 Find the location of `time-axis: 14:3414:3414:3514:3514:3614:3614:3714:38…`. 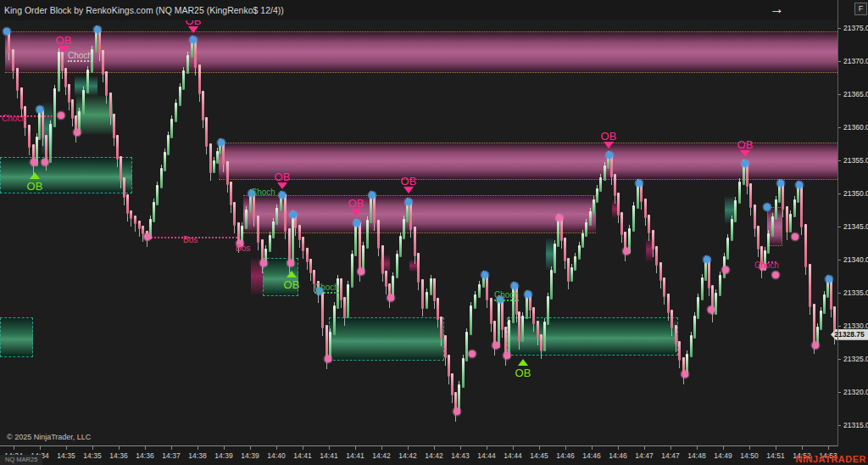

time-axis: 14:3414:3414:3514:3514:3614:3614:3714:38… is located at coordinates (419, 455).